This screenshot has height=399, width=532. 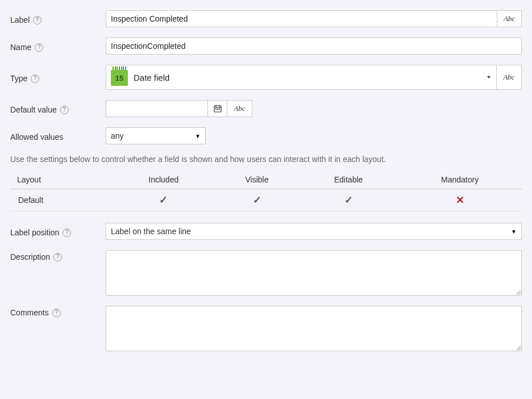 I want to click on description-textarea, so click(x=314, y=273).